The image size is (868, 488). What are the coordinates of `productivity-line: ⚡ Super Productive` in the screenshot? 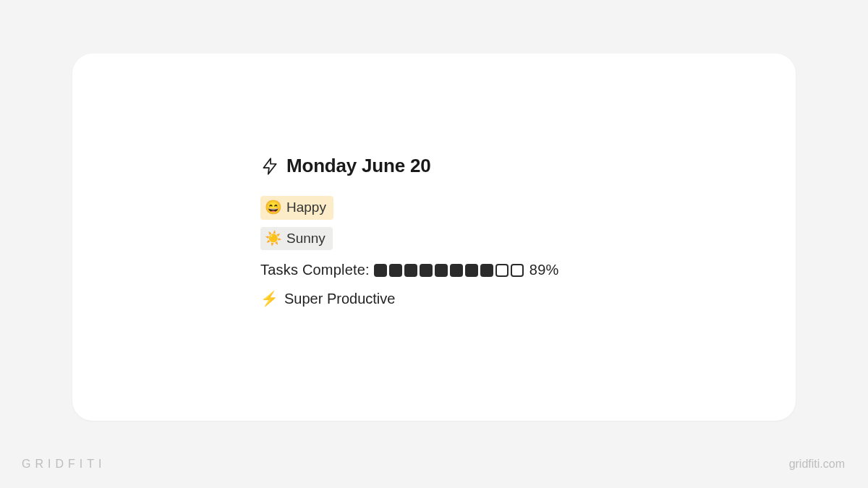 It's located at (409, 299).